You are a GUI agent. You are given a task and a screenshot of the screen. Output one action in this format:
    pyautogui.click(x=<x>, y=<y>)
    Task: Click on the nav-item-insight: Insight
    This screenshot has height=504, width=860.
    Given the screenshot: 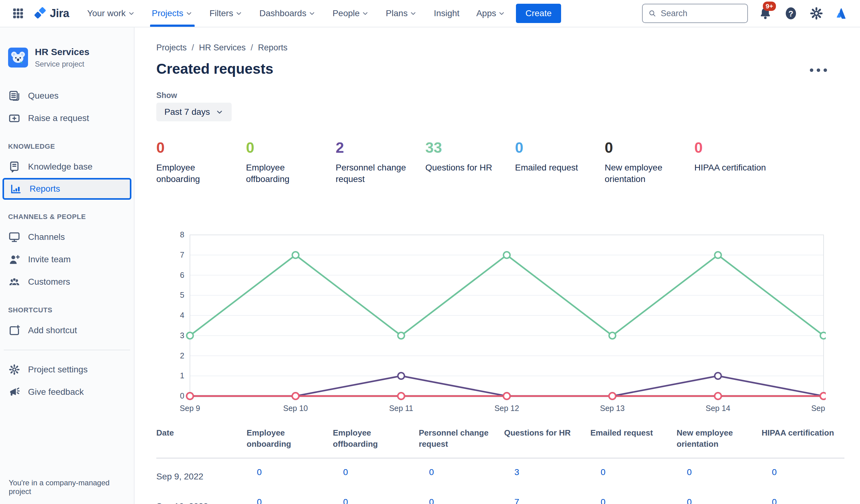 What is the action you would take?
    pyautogui.click(x=447, y=13)
    